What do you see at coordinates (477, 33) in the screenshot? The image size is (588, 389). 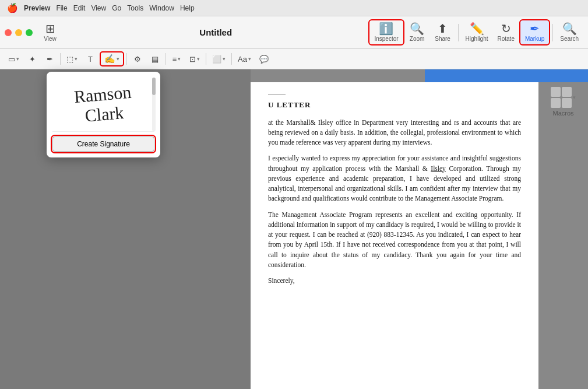 I see `highlight-button: ✏️ Highlight` at bounding box center [477, 33].